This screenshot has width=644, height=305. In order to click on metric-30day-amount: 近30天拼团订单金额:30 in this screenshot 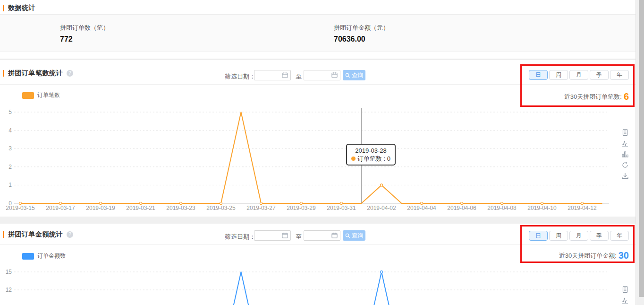, I will do `click(574, 255)`.